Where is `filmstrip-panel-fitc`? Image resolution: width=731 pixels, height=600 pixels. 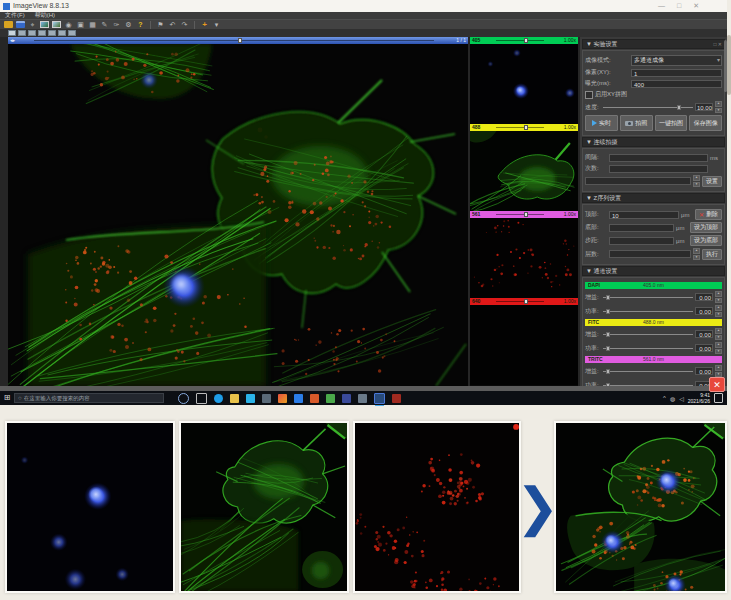
filmstrip-panel-fitc is located at coordinates (264, 507).